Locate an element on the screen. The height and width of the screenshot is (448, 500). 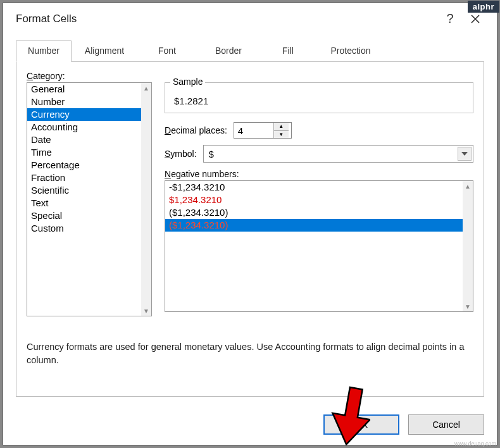
format-description: Currency formats are used for general mo… is located at coordinates (250, 354).